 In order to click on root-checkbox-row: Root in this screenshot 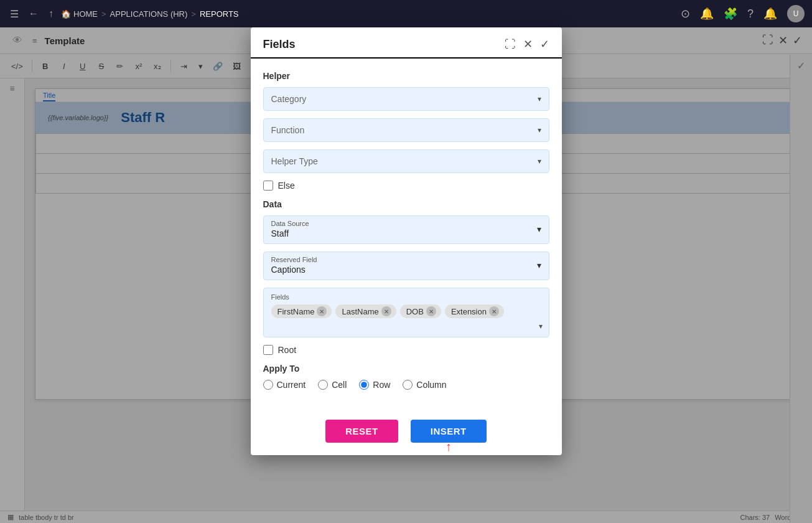, I will do `click(406, 350)`.